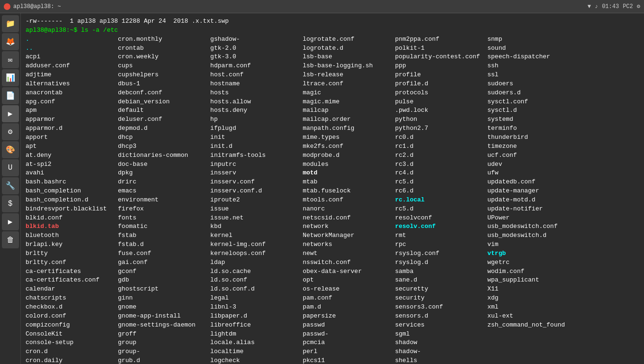  What do you see at coordinates (332, 66) in the screenshot?
I see `listing-row-4: adduser.conf cups hdparm.conf lsb-base-l…` at bounding box center [332, 66].